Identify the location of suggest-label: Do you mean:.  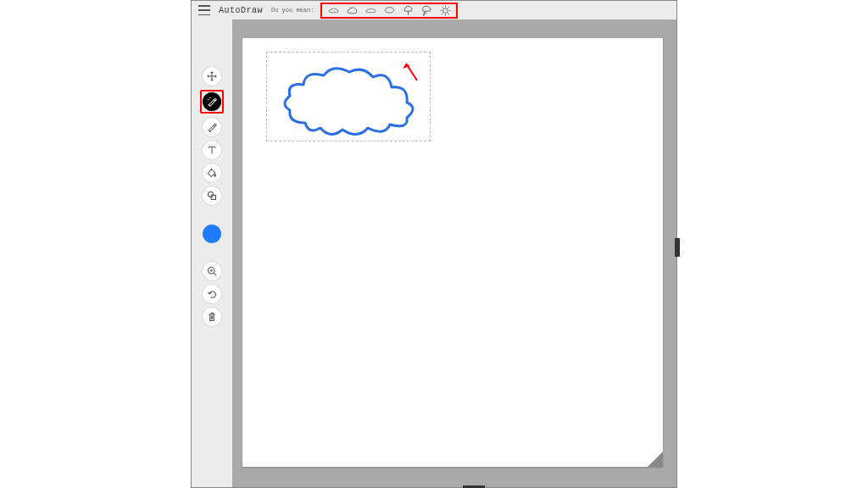
(292, 10).